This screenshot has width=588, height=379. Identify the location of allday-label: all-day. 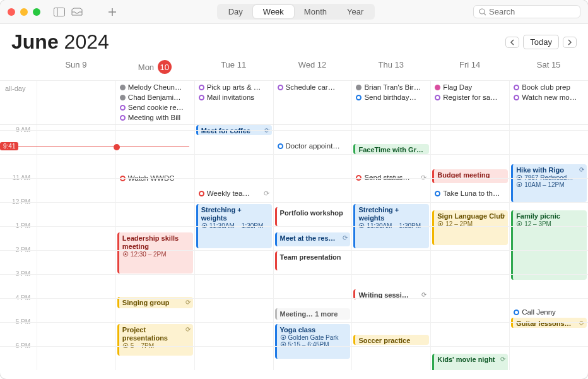
(18, 102).